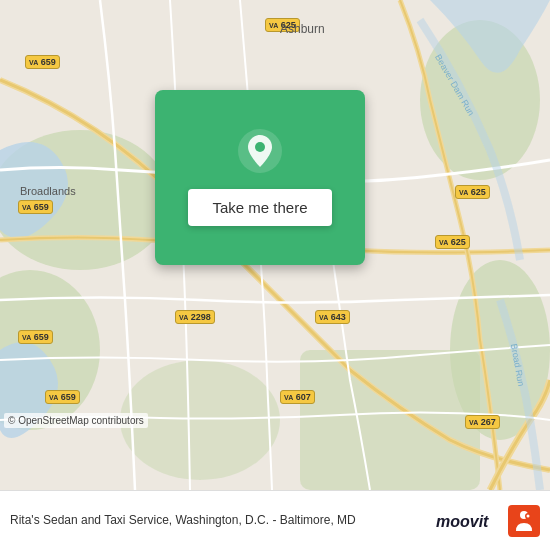 This screenshot has width=550, height=550. Describe the element at coordinates (275, 520) in the screenshot. I see `footer: Rita's Sedan and Taxi Service, Washingto…` at that location.